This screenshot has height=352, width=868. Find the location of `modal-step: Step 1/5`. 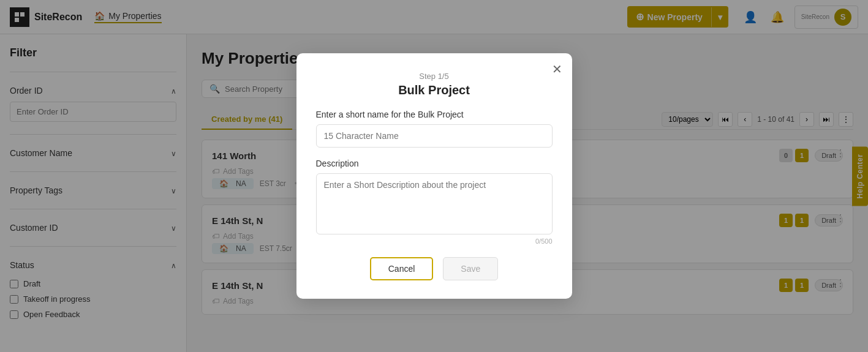

modal-step: Step 1/5 is located at coordinates (434, 76).